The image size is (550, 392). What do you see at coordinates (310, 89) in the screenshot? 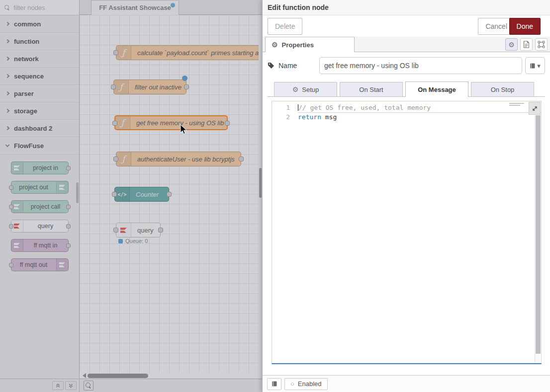
I see `tab-label: Setup` at bounding box center [310, 89].